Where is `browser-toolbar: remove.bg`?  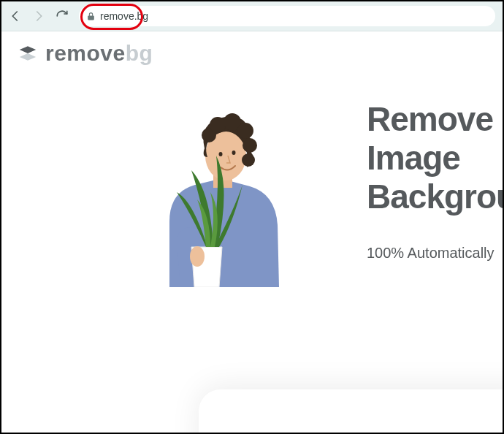
browser-toolbar: remove.bg is located at coordinates (252, 16).